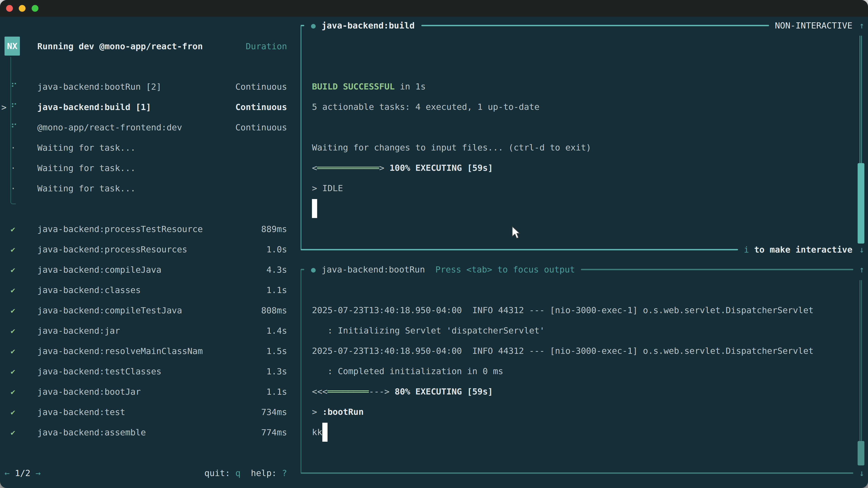 Image resolution: width=868 pixels, height=488 pixels. What do you see at coordinates (408, 371) in the screenshot?
I see `log-line: : Completed initialization in 0 ms` at bounding box center [408, 371].